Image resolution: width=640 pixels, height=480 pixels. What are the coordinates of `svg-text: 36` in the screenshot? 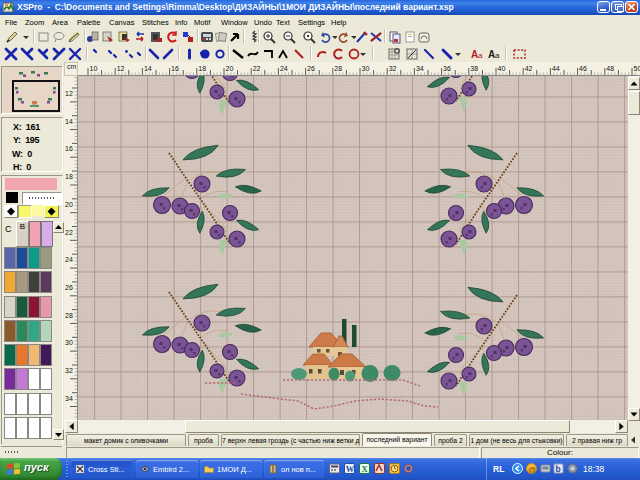 It's located at (447, 68).